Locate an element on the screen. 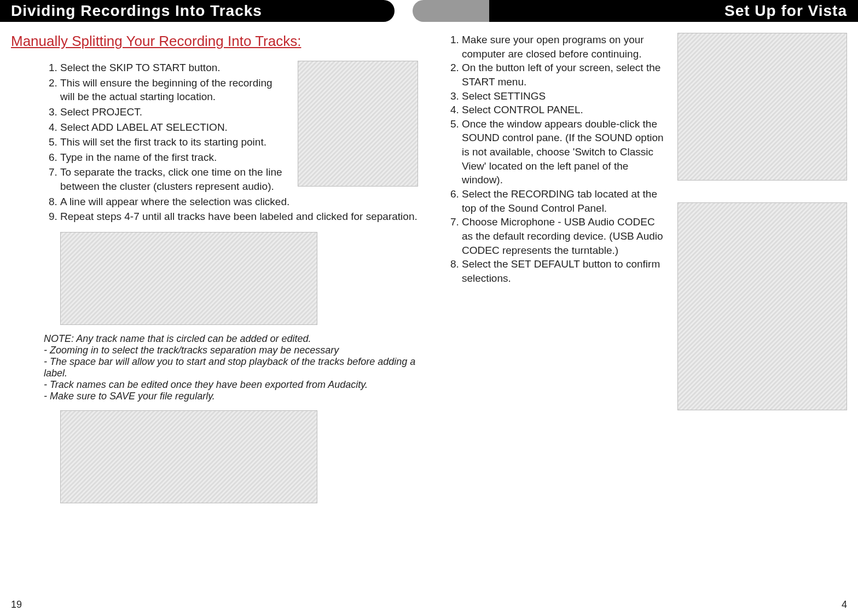 This screenshot has height=616, width=858. list-item: Select ADD LABEL AT SELECTION. is located at coordinates (173, 127).